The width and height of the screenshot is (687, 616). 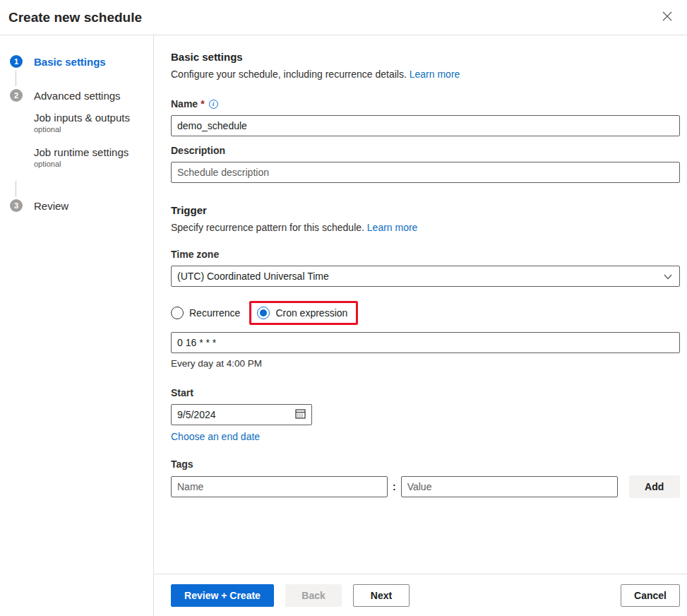 What do you see at coordinates (393, 227) in the screenshot?
I see `trigger-learn-more-link: Learn more` at bounding box center [393, 227].